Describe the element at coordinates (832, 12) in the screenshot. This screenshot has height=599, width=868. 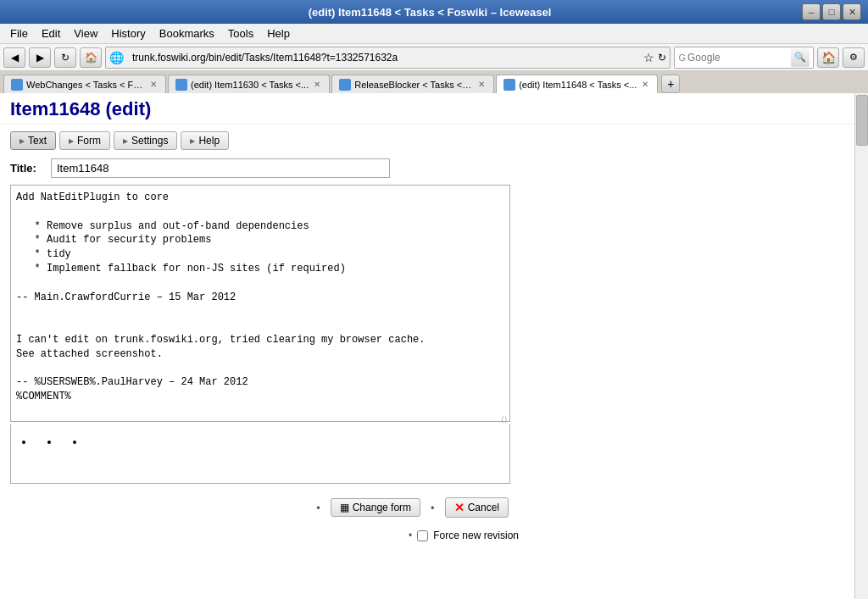
I see `maximize-button: □` at that location.